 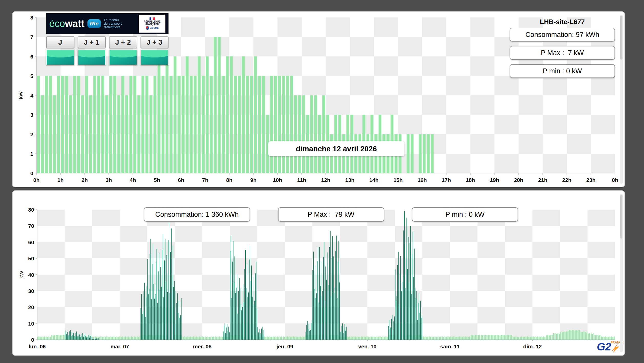 I want to click on ecowatt-brand: écowatt, so click(x=67, y=24).